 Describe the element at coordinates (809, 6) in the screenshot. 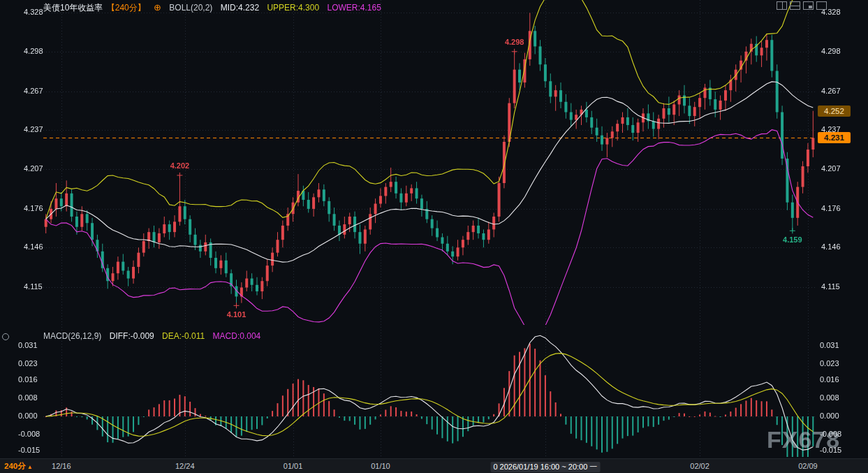

I see `layout-pip-icon` at that location.